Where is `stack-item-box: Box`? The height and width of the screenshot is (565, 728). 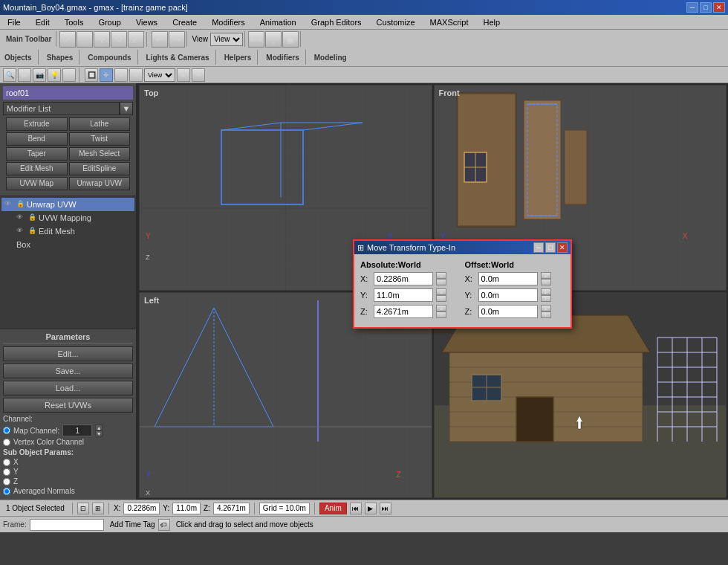 stack-item-box: Box is located at coordinates (68, 245).